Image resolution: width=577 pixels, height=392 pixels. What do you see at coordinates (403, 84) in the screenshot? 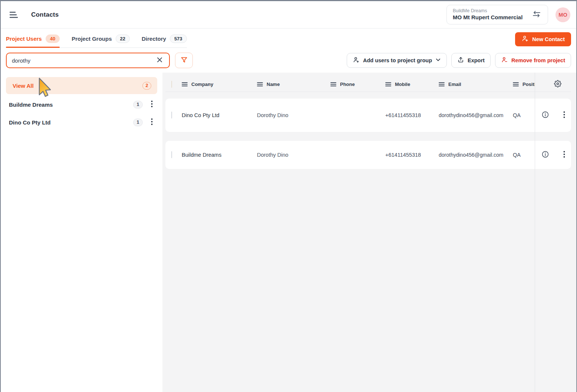
I see `column-label: Mobile` at bounding box center [403, 84].